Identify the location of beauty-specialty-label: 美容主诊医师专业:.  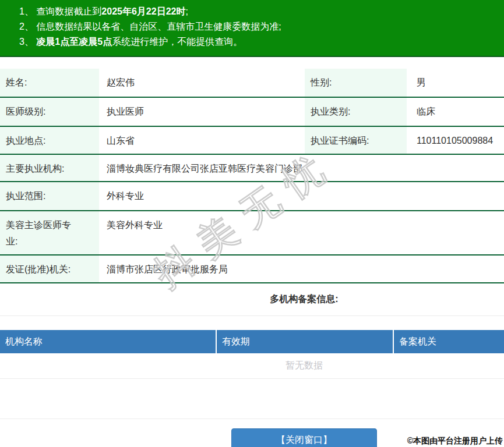
(41, 233).